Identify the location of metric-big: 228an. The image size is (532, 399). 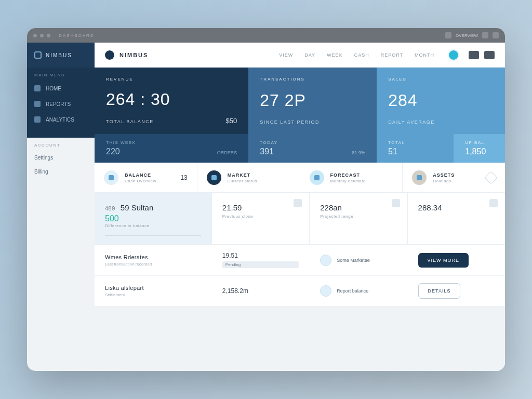
(358, 208).